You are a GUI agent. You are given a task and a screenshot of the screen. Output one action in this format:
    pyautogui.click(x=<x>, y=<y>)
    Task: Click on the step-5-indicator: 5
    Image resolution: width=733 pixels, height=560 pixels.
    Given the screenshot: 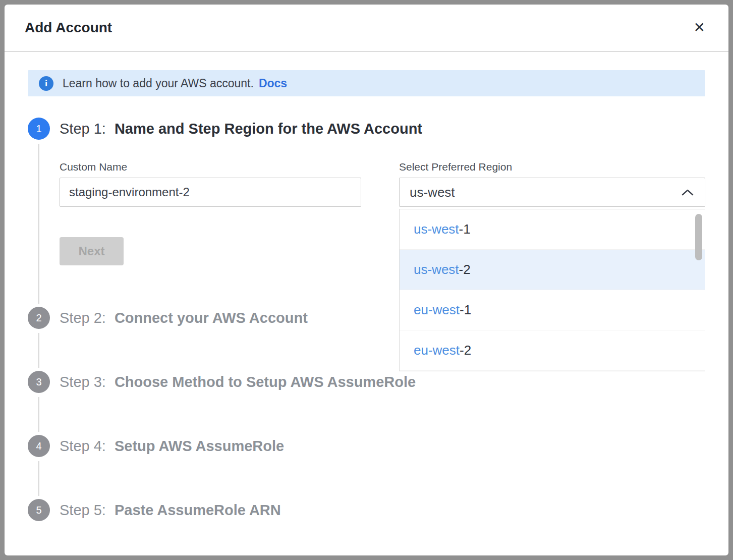 What is the action you would take?
    pyautogui.click(x=39, y=510)
    